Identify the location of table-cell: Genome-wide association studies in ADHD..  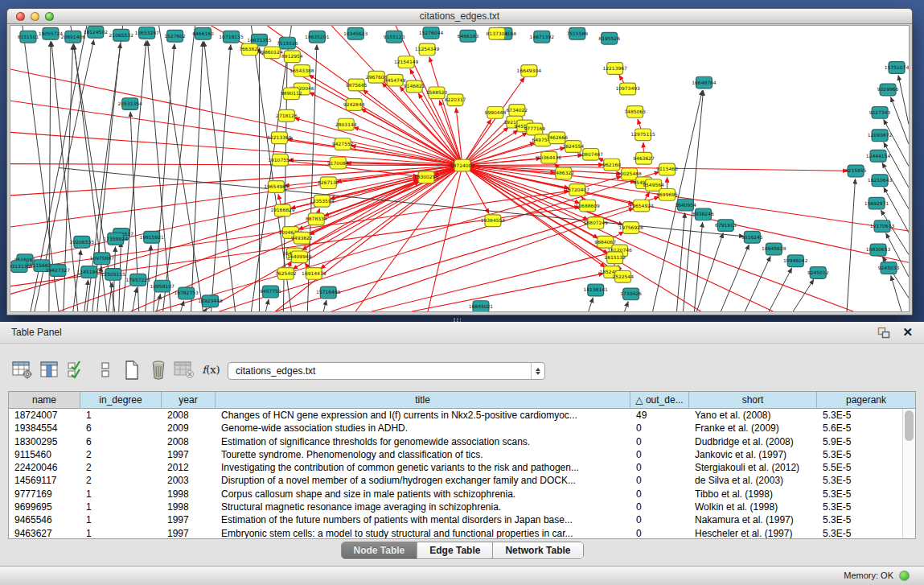
(423, 428).